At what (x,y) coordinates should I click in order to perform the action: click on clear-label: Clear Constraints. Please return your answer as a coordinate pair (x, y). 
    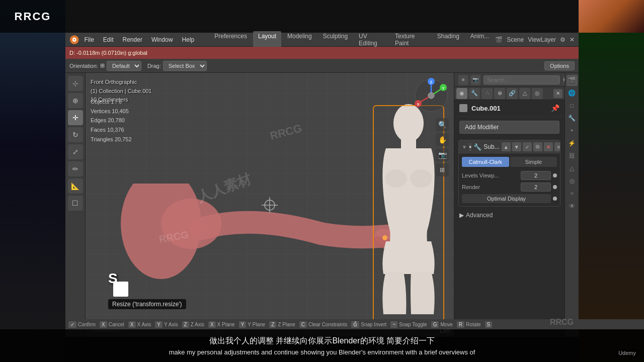
    Looking at the image, I should click on (328, 325).